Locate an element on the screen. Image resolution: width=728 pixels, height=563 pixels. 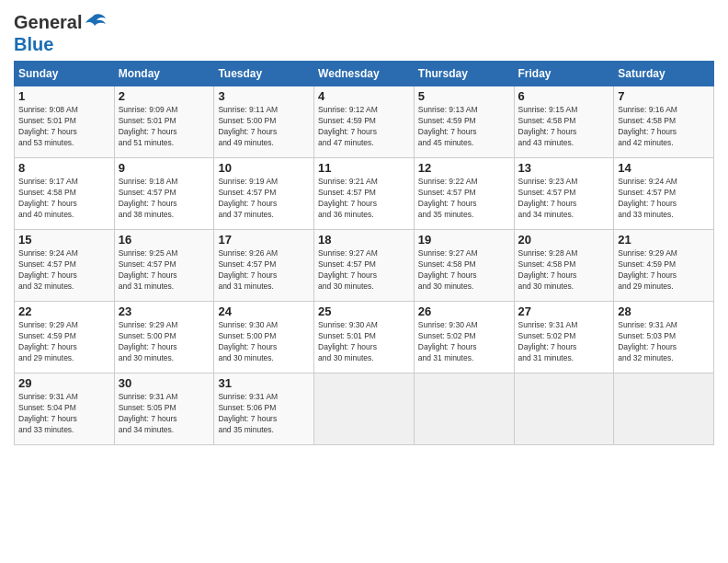
day-info: Sunrise: 9:26 AM Sunset: 4:57 PM Dayligh… is located at coordinates (264, 270).